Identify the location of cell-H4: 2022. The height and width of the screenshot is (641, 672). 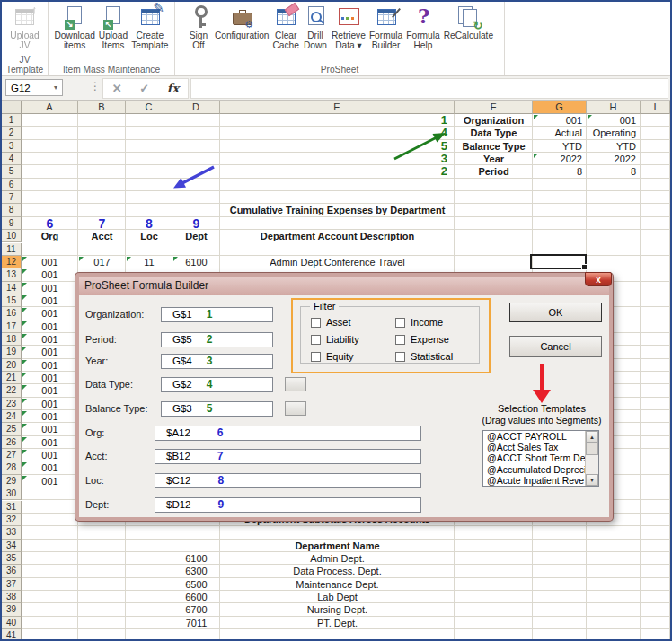
(614, 159).